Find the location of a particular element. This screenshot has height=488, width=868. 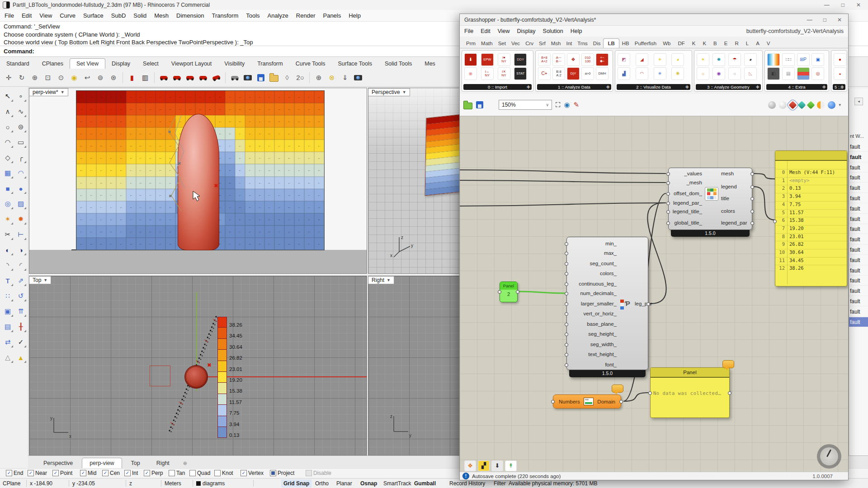

open-file-icon is located at coordinates (468, 106).